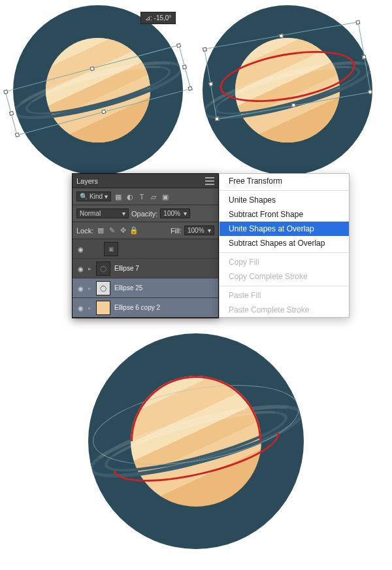 The image size is (392, 570). I want to click on fill-label: Fill:, so click(176, 231).